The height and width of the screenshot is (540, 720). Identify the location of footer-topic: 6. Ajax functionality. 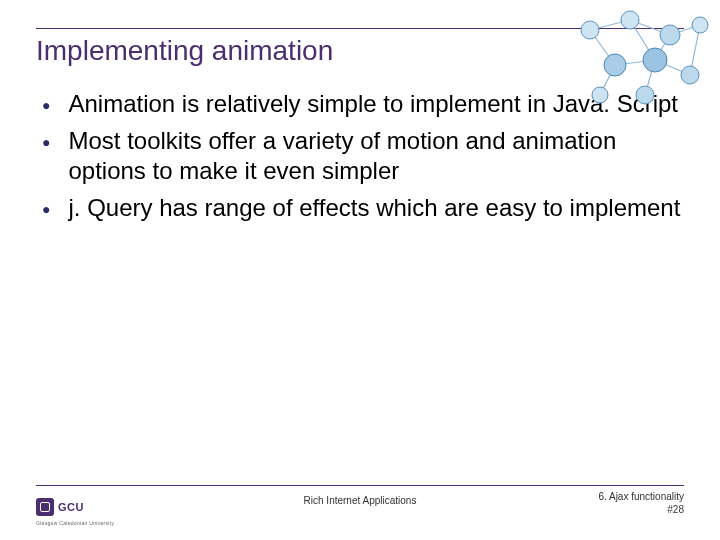
(641, 496).